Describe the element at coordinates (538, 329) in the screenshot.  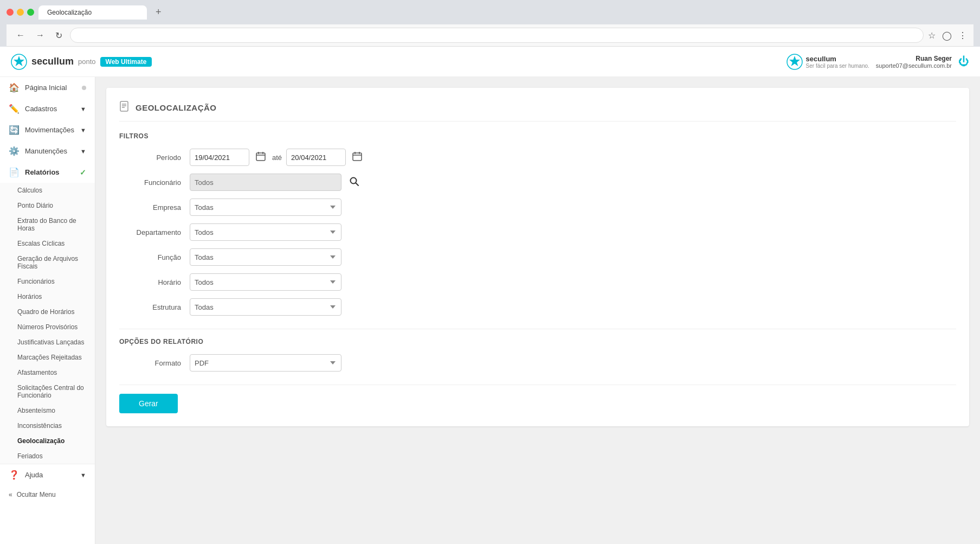
I see `section-divider` at that location.